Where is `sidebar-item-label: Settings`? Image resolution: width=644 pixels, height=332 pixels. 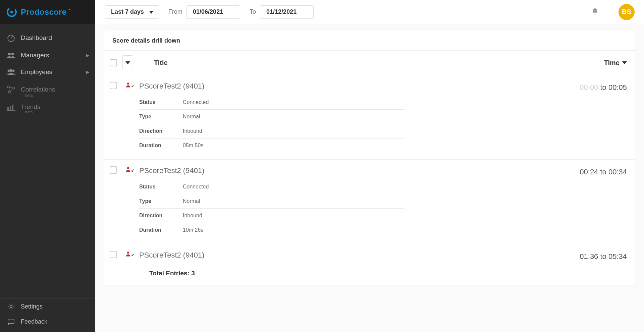
sidebar-item-label: Settings is located at coordinates (32, 307).